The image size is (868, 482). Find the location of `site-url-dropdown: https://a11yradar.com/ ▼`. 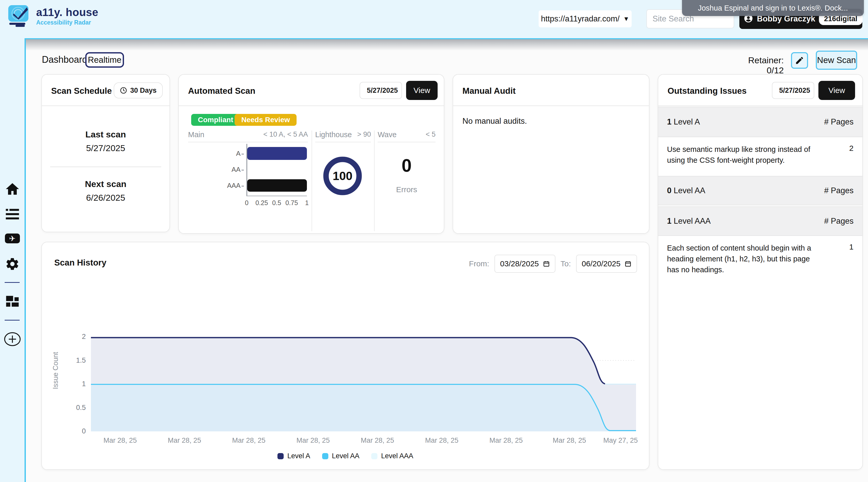

site-url-dropdown: https://a11yradar.com/ ▼ is located at coordinates (585, 19).